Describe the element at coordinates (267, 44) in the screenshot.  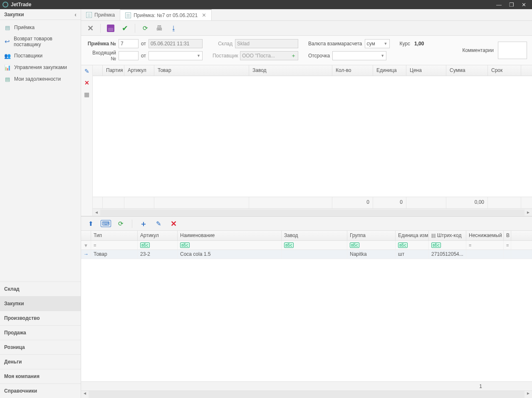
I see `sklad-select: Sklad` at that location.